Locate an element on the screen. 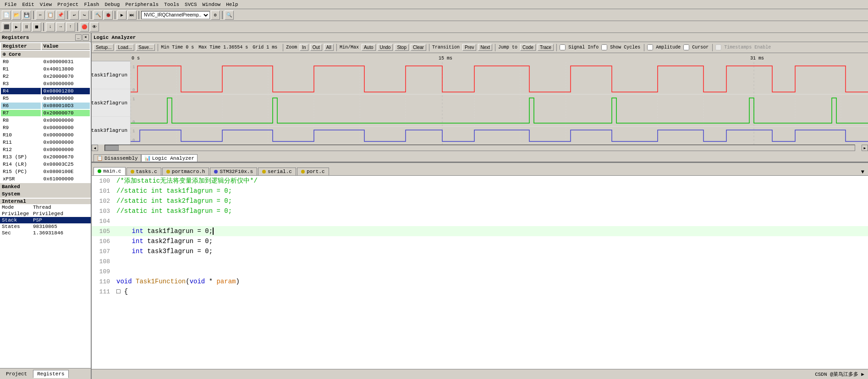 This screenshot has height=379, width=868. toolbar2-step-over: → is located at coordinates (60, 27).